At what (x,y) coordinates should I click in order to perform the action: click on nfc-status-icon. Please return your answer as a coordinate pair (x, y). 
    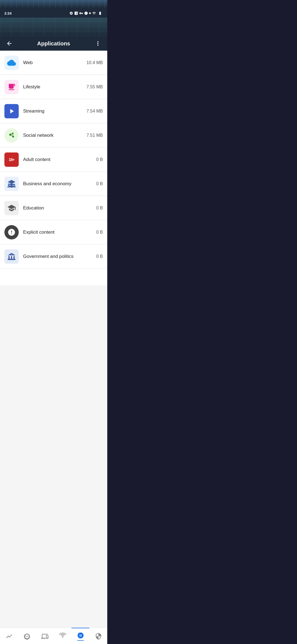
    Looking at the image, I should click on (76, 13).